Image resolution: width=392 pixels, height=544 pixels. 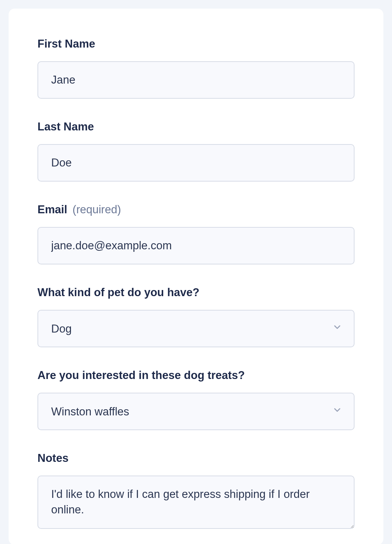 I want to click on treats-label: Are you interested in these dog treats?, so click(x=196, y=375).